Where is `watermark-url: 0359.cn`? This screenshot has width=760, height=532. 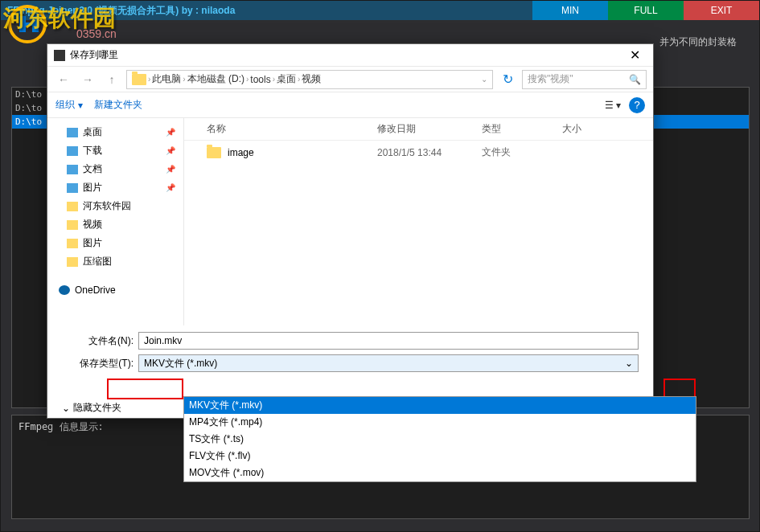 watermark-url: 0359.cn is located at coordinates (97, 34).